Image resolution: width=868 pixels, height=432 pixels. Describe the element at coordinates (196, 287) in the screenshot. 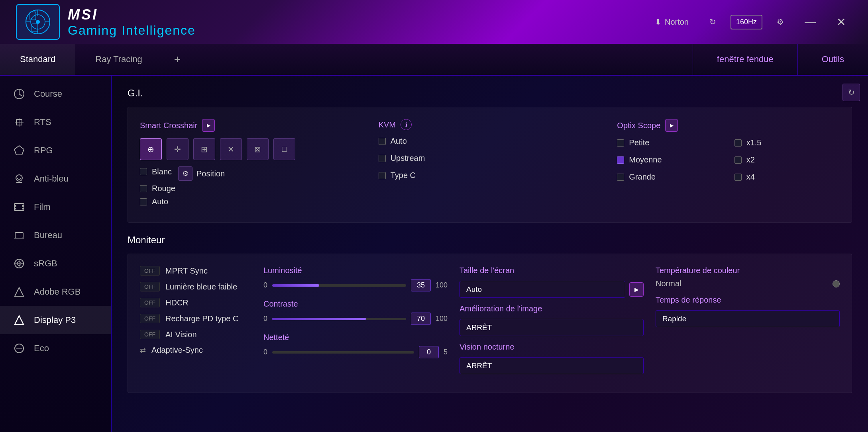

I see `lumiere-toggle: OFF Lumière bleue faible` at that location.